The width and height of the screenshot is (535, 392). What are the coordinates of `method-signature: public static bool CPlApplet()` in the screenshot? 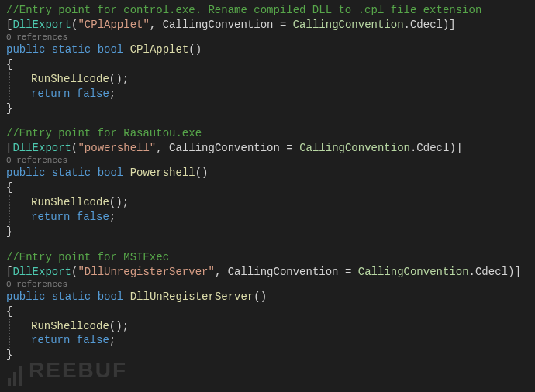 It's located at (268, 50).